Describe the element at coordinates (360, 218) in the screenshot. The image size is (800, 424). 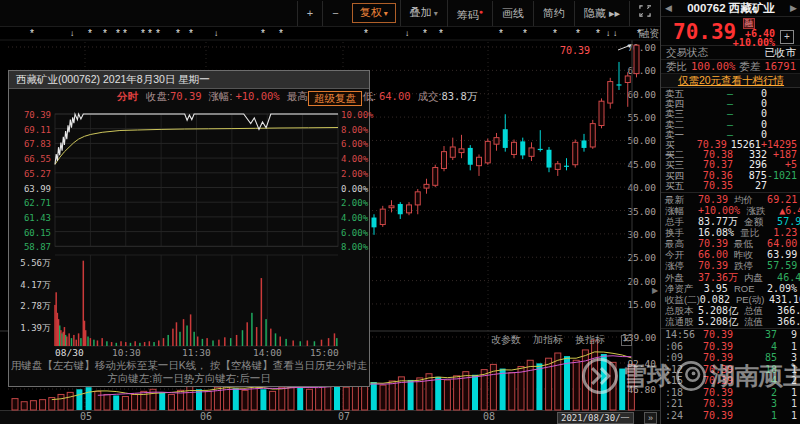
I see `popup-percent-label: 4.00%` at that location.